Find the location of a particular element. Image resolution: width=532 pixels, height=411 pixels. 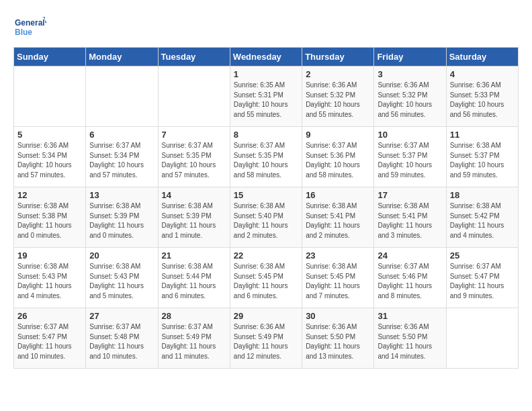

cell-content: Sunrise: 6:38 AM Sunset: 5:42 PM Dayligh… is located at coordinates (482, 221).